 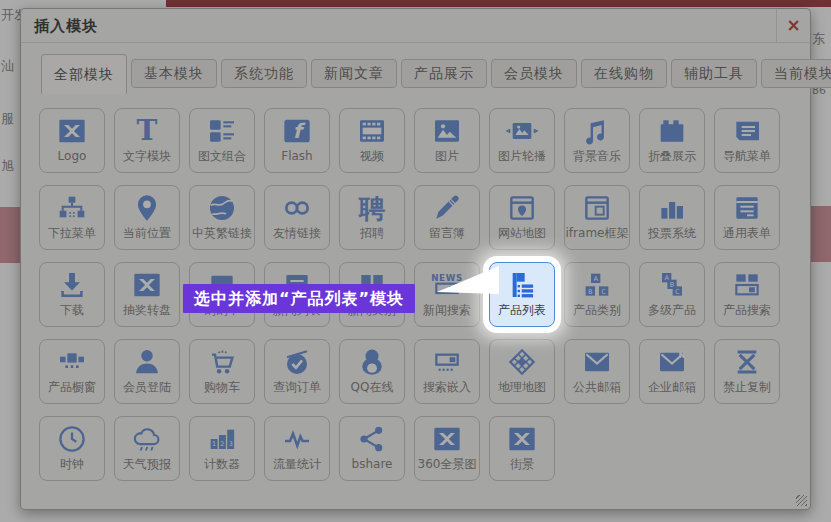 What do you see at coordinates (522, 310) in the screenshot?
I see `module-label: 产品列表` at bounding box center [522, 310].